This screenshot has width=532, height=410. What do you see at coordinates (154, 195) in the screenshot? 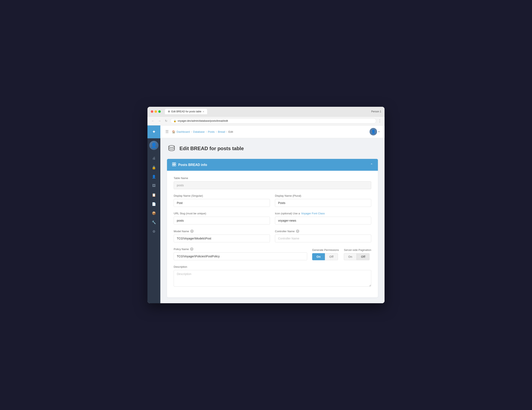
I see `posts-icon: 📋` at bounding box center [154, 195].